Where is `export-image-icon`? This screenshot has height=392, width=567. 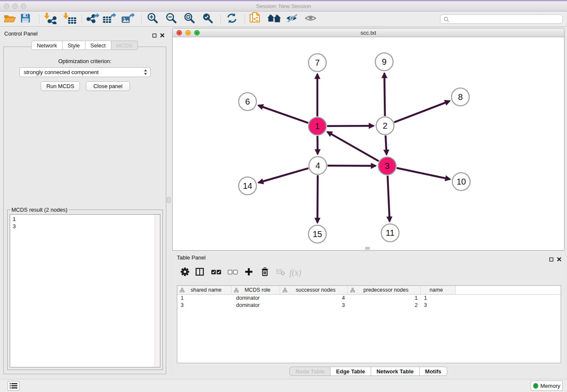 export-image-icon is located at coordinates (129, 19).